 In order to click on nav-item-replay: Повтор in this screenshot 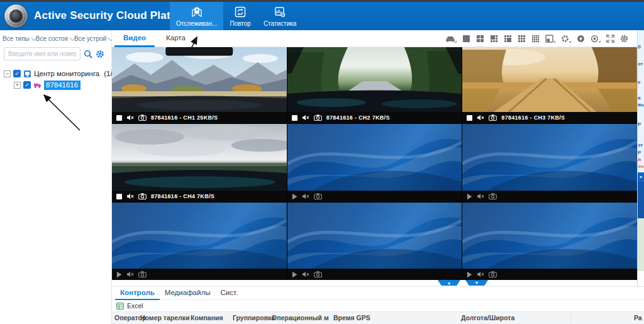, I will do `click(240, 16)`.